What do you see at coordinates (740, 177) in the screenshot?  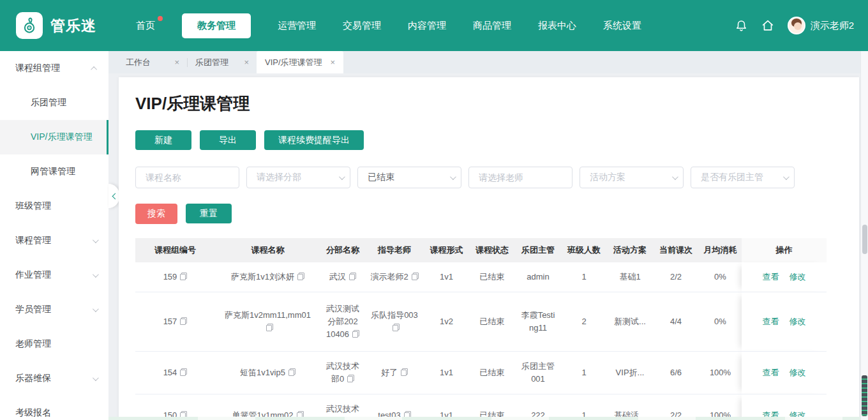 I see `select-placeholder: 是否有乐团主管` at bounding box center [740, 177].